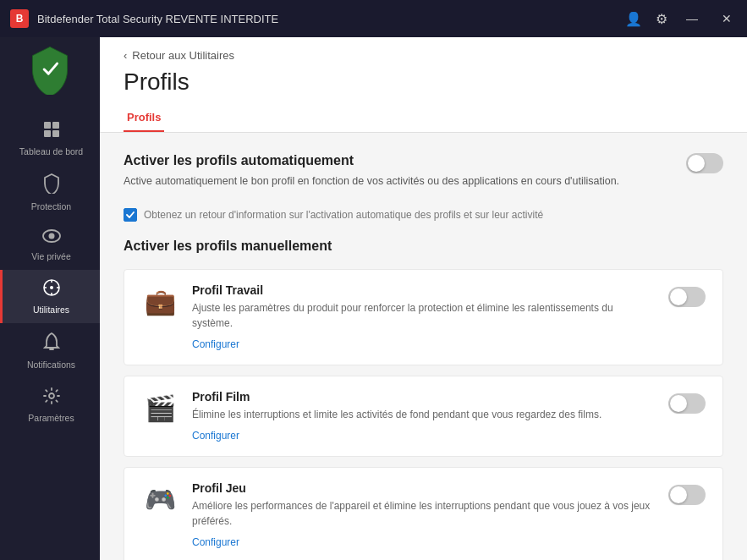 This screenshot has height=560, width=747. What do you see at coordinates (687, 404) in the screenshot?
I see `film-toggle-track` at bounding box center [687, 404].